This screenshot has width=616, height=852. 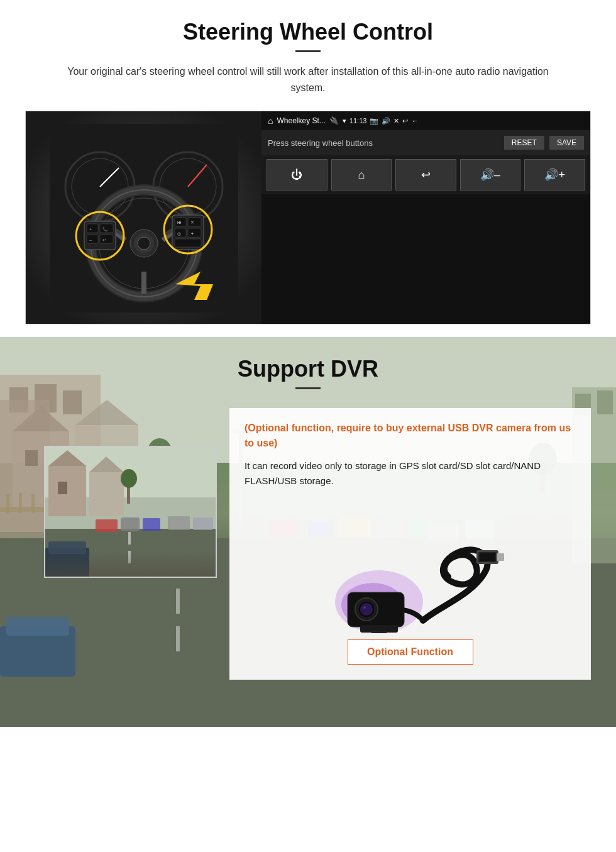 I want to click on dvr-divider, so click(x=308, y=389).